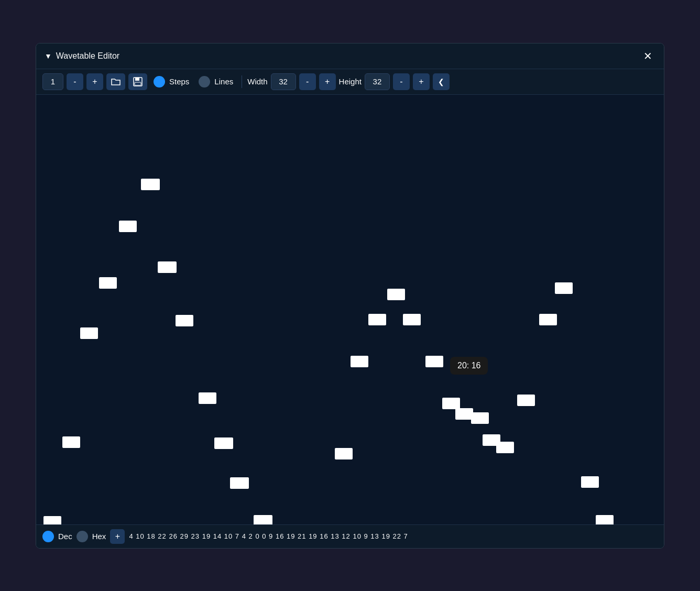 The height and width of the screenshot is (591, 700). What do you see at coordinates (401, 82) in the screenshot?
I see `height-minus-button: -` at bounding box center [401, 82].